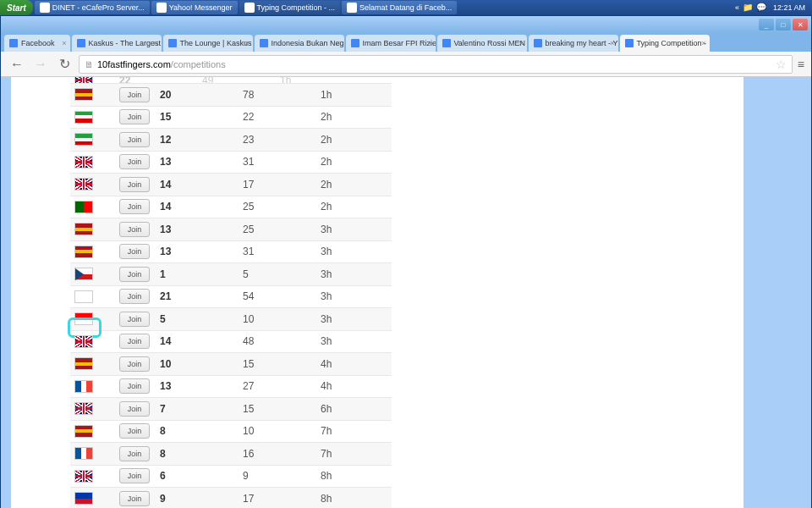  What do you see at coordinates (342, 431) in the screenshot?
I see `time-value: 7h` at bounding box center [342, 431].